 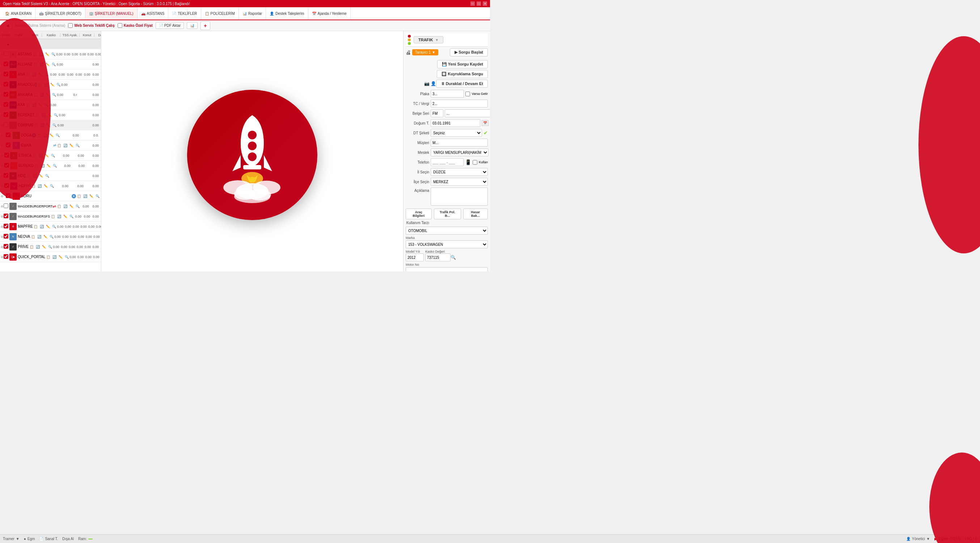 What do you see at coordinates (185, 13) in the screenshot?
I see `nav-teklifler: 📄 TEKLİFLER` at bounding box center [185, 13].